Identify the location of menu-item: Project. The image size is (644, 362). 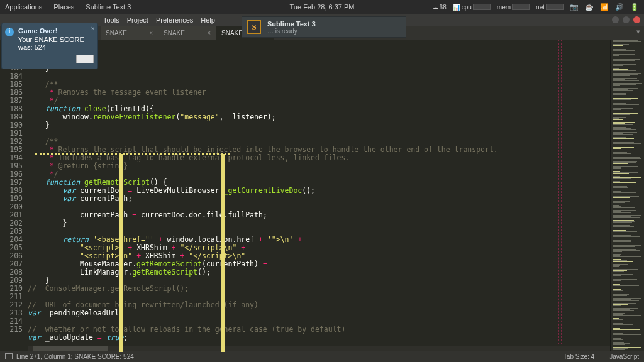
(138, 20).